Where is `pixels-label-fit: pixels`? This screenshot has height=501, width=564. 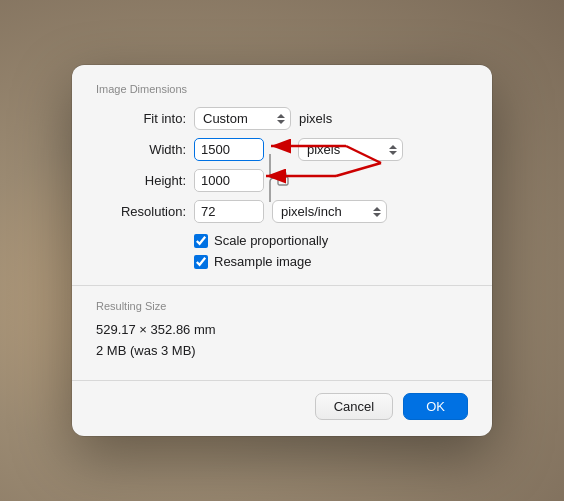
pixels-label-fit: pixels is located at coordinates (316, 118).